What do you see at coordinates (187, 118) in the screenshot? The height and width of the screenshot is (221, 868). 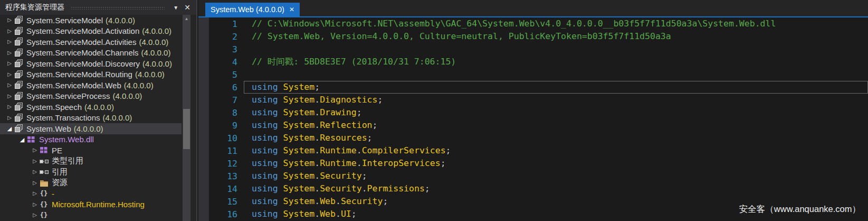 I see `tree-scrollbar: ▲` at bounding box center [187, 118].